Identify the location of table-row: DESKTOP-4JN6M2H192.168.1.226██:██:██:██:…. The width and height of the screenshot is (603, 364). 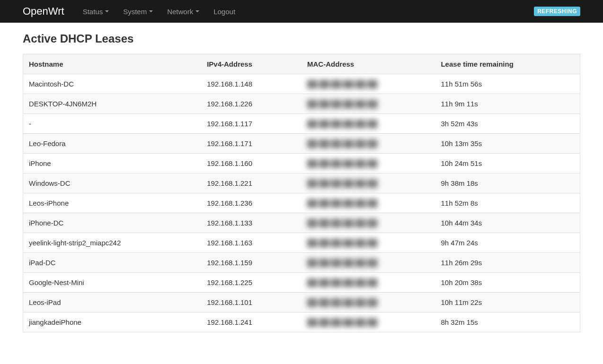
(302, 104).